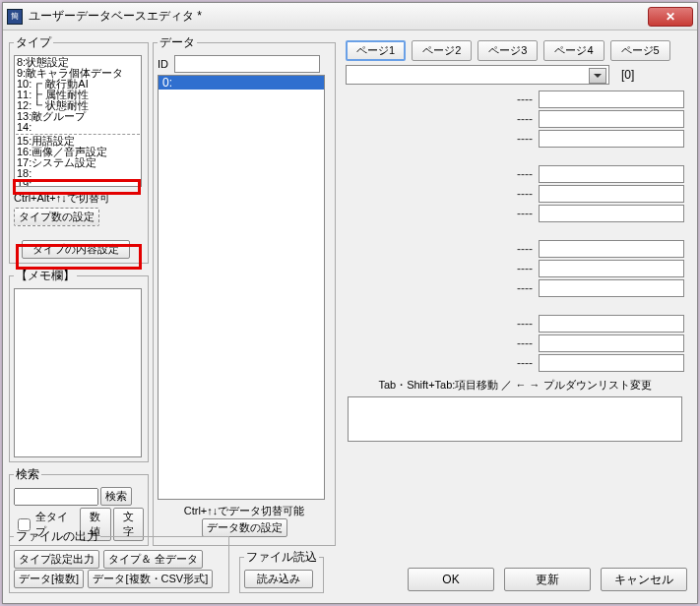 The image size is (700, 606). What do you see at coordinates (57, 216) in the screenshot?
I see `type-count-button: タイプ数の設定` at bounding box center [57, 216].